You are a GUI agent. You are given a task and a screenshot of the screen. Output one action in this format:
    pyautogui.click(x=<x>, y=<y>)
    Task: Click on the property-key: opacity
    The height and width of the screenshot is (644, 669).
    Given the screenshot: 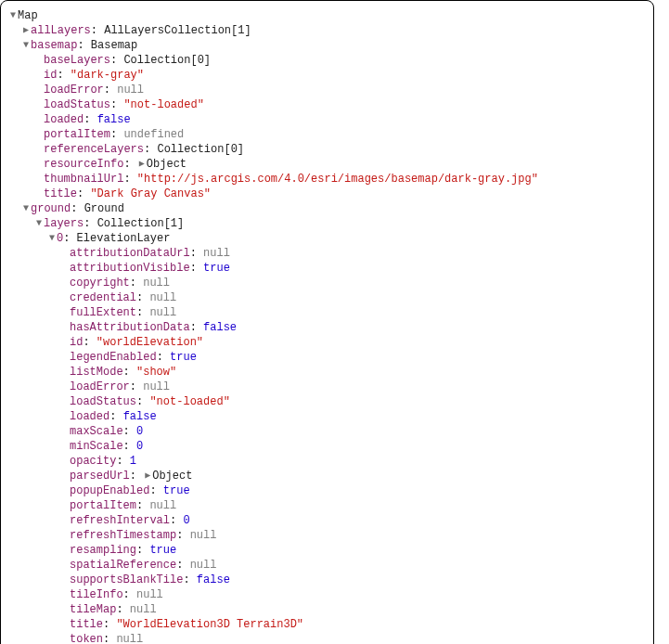 What is the action you would take?
    pyautogui.click(x=93, y=461)
    